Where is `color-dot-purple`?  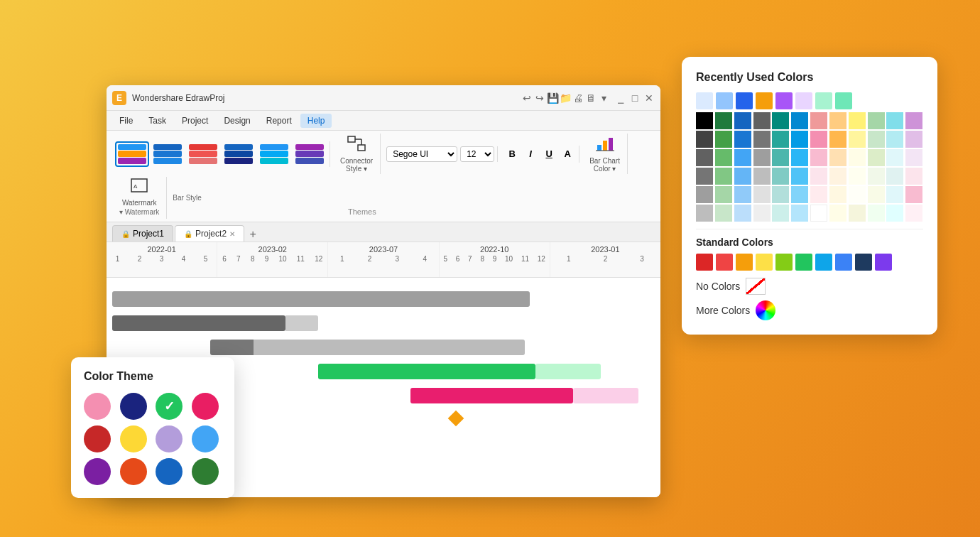 color-dot-purple is located at coordinates (97, 472).